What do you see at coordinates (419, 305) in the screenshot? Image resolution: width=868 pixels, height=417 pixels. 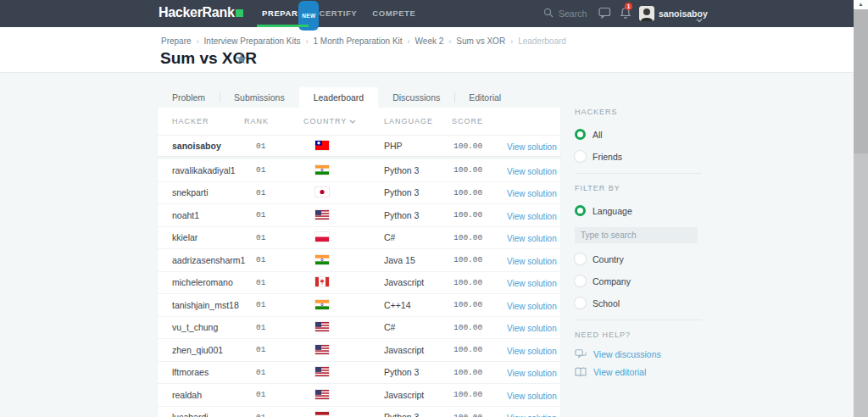 I see `language-value: C++14` at bounding box center [419, 305].